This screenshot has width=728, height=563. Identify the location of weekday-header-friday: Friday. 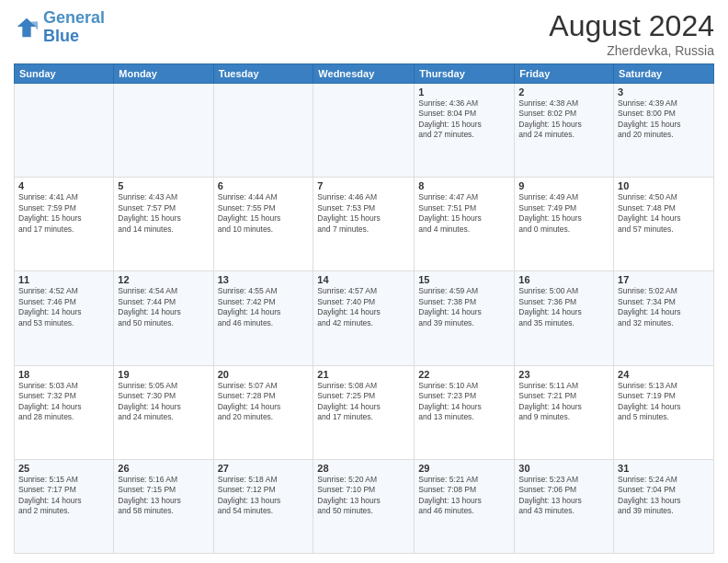
(564, 74).